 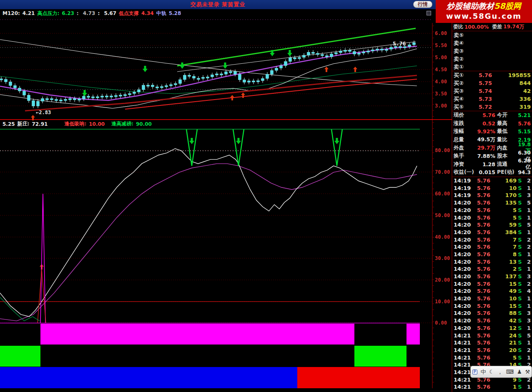 What do you see at coordinates (148, 13) in the screenshot?
I see `low-support-value: 4.34` at bounding box center [148, 13].